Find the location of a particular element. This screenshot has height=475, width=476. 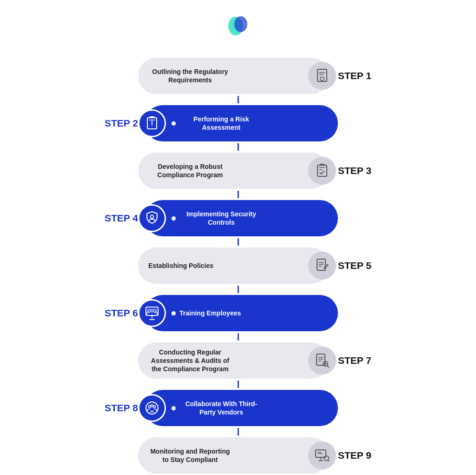

step-label-8: STEP 8 is located at coordinates (116, 408).